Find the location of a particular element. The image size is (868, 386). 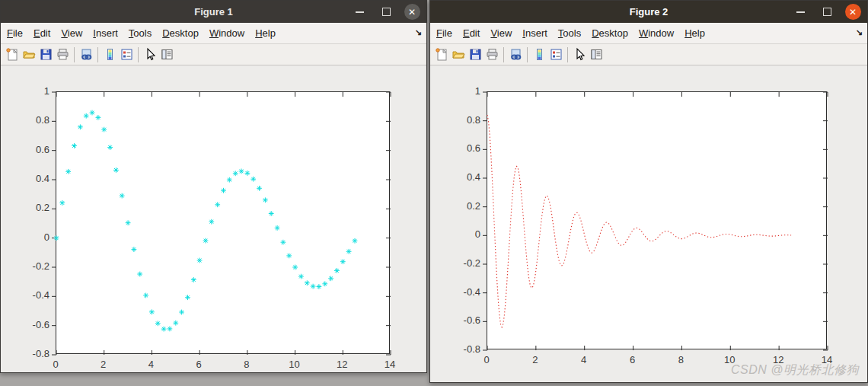

y-tick-label: -0.8 is located at coordinates (32, 353).